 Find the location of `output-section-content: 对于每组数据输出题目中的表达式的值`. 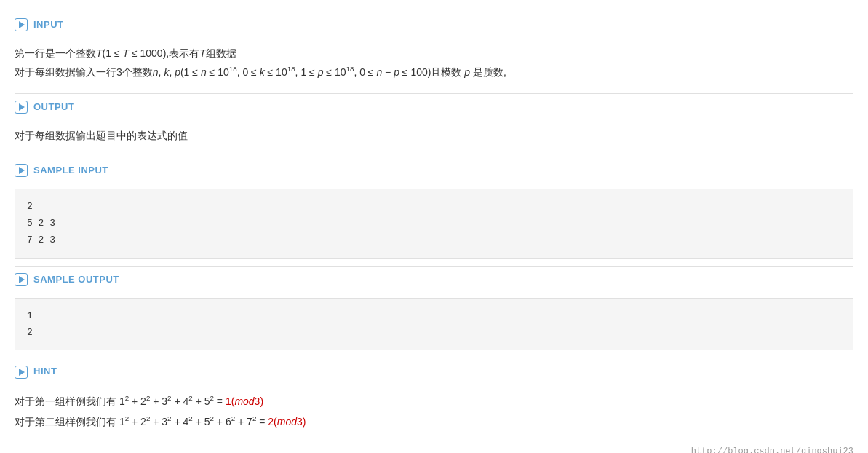

output-section-content: 对于每组数据输出题目中的表达式的值 is located at coordinates (434, 137).